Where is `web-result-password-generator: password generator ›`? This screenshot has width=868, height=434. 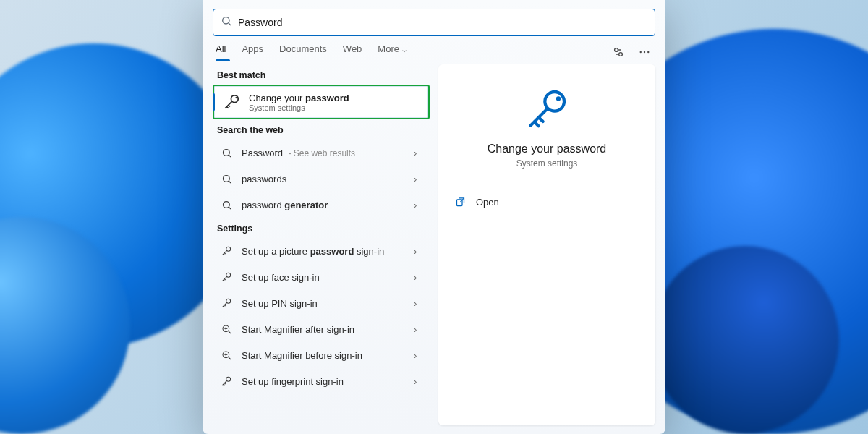 web-result-password-generator: password generator › is located at coordinates (321, 205).